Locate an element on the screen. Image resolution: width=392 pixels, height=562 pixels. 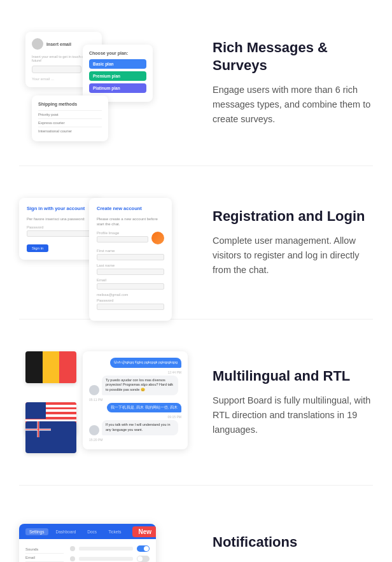
notif-tab-dashboard: Dashboard is located at coordinates (66, 532).